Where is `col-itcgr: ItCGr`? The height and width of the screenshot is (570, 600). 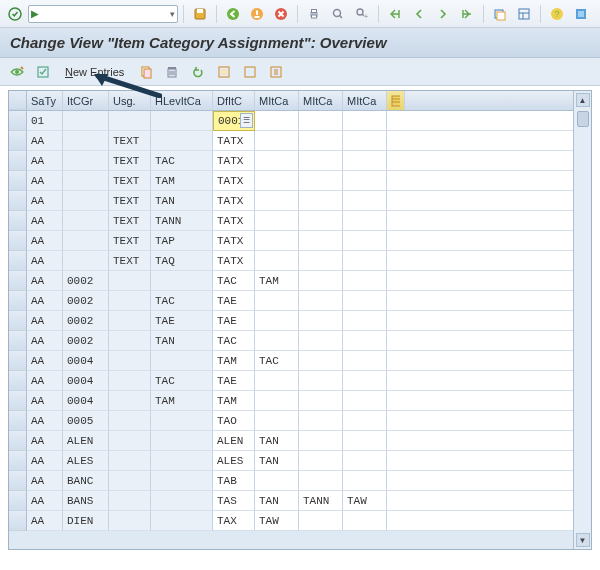
col-itcgr: ItCGr is located at coordinates (86, 100).